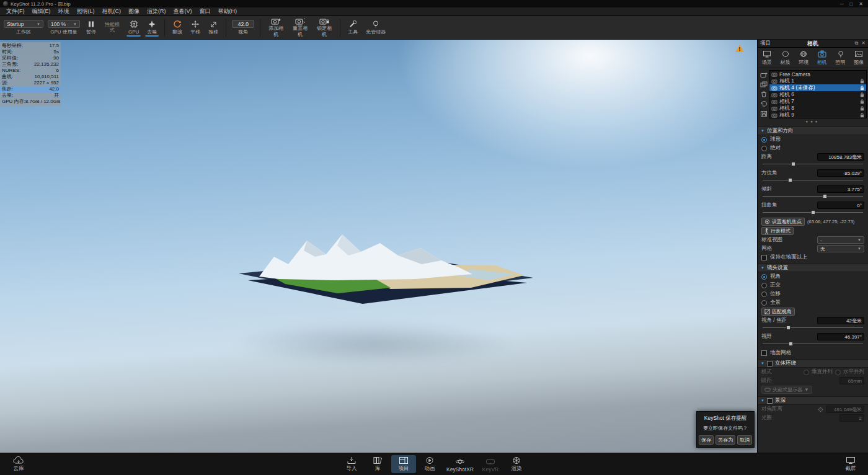 The width and height of the screenshot is (868, 475). I want to click on radio-spherical: 球形, so click(813, 140).